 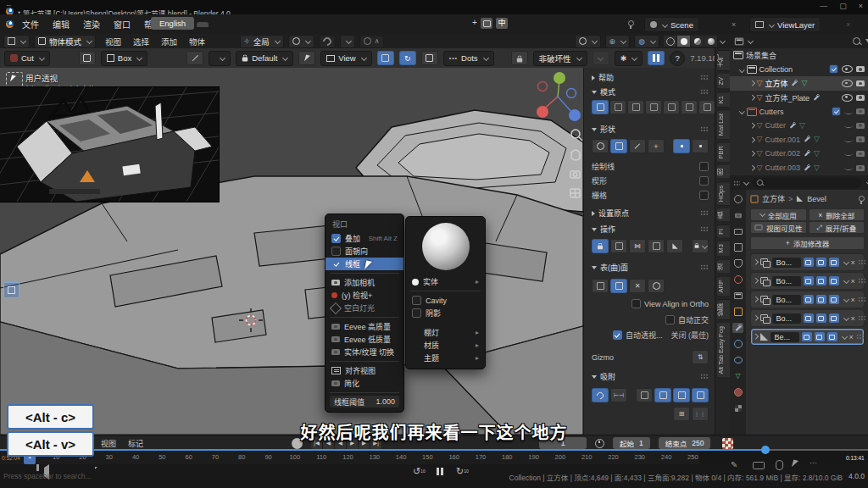 I want to click on proportional-edit-toggle: ∧, so click(x=371, y=42).